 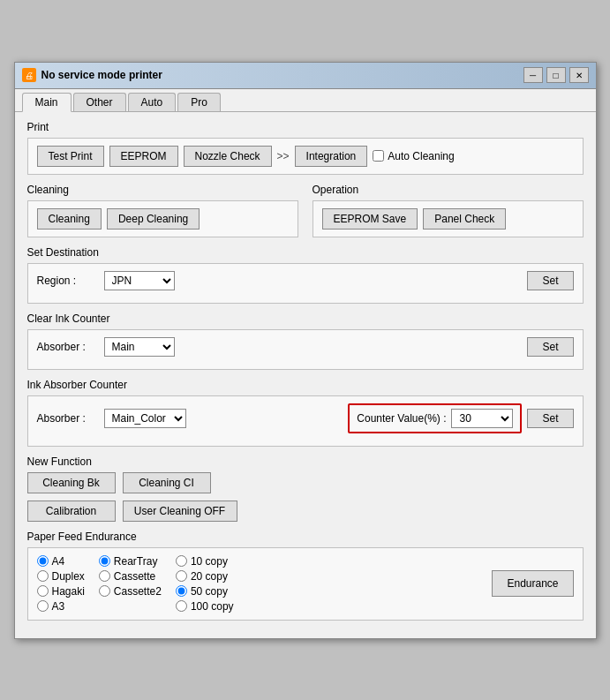 What do you see at coordinates (371, 219) in the screenshot?
I see `eeprom-save-button: EEPROM Save` at bounding box center [371, 219].